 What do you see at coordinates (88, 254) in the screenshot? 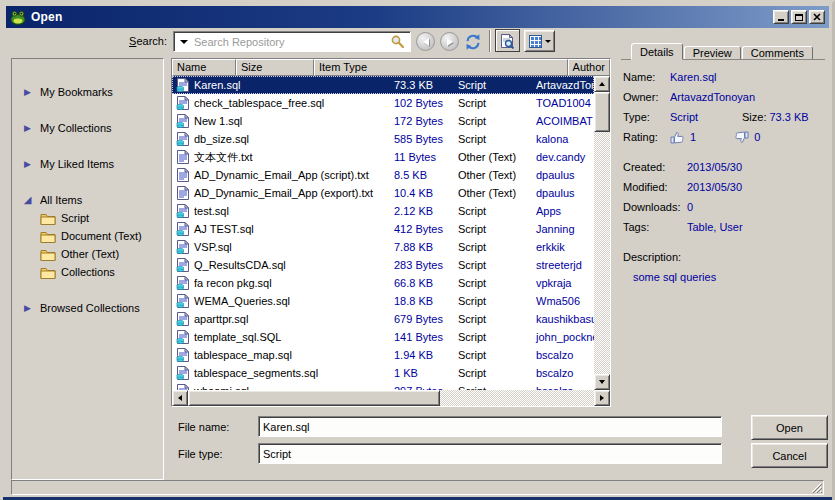
I see `sidebar-item: Other (Text)` at bounding box center [88, 254].